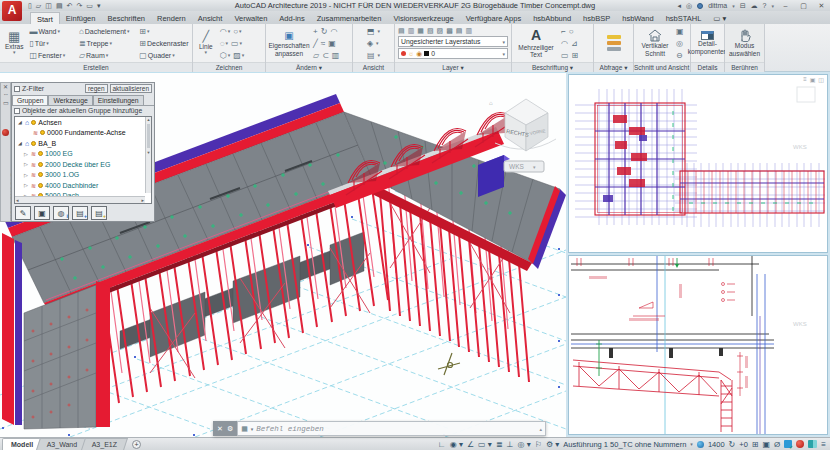 The height and width of the screenshot is (450, 830). What do you see at coordinates (206, 43) in the screenshot?
I see `linie-button: ╱ Linie ▾` at bounding box center [206, 43].